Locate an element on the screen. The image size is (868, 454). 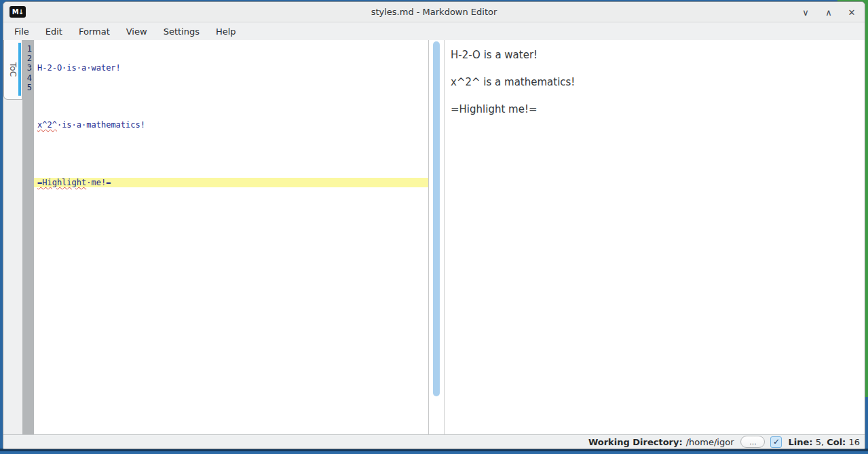
editor-scrollbar-thumb is located at coordinates (436, 219).